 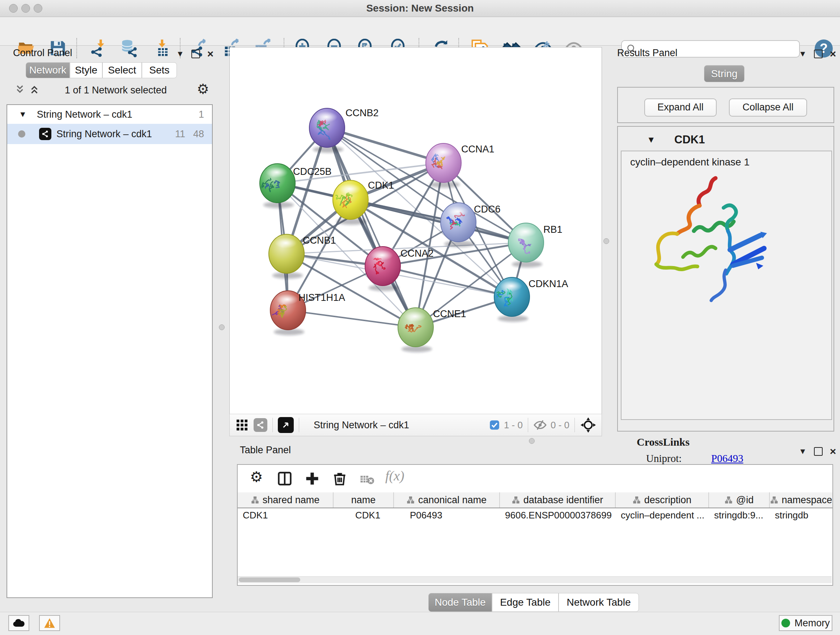 I want to click on column-header-name: name, so click(x=364, y=500).